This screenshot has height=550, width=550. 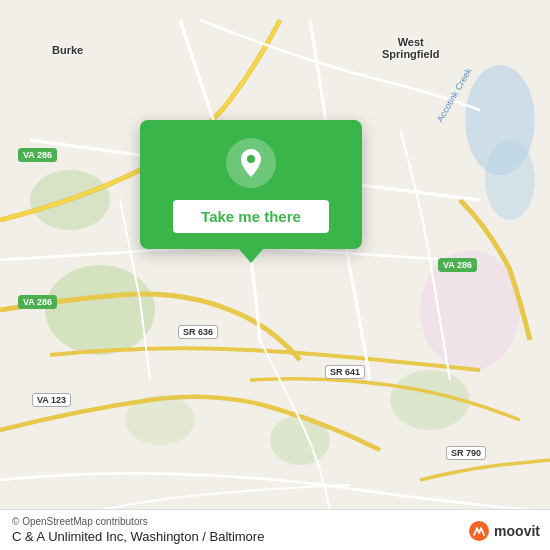 What do you see at coordinates (466, 453) in the screenshot?
I see `sr790-badge: SR 790` at bounding box center [466, 453].